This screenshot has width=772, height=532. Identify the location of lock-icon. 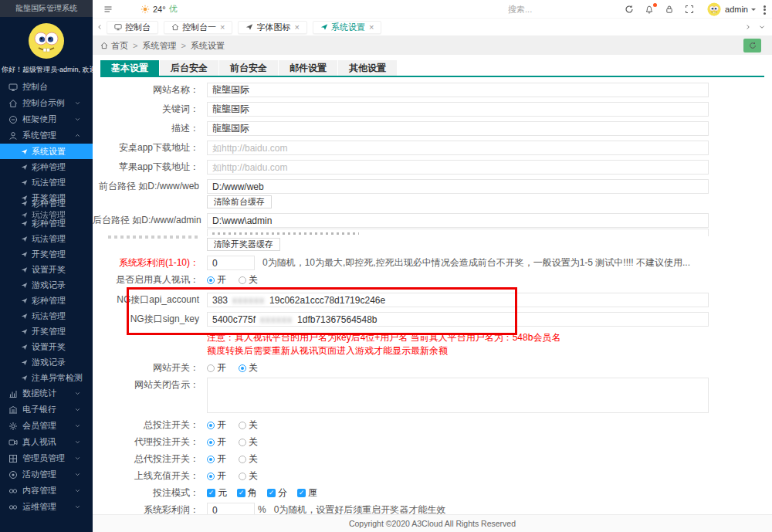
(669, 9).